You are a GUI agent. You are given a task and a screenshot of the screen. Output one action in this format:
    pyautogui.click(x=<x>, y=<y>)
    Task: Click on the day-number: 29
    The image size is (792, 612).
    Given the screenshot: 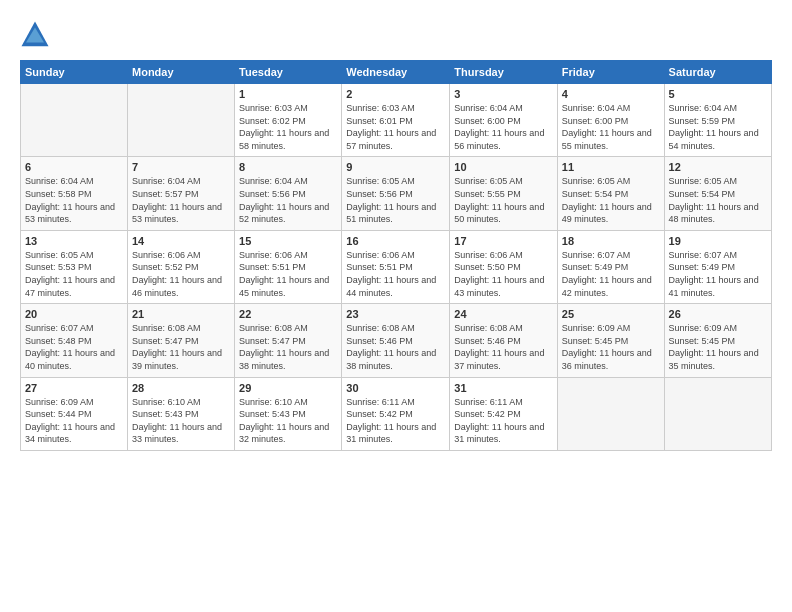 What is the action you would take?
    pyautogui.click(x=288, y=388)
    